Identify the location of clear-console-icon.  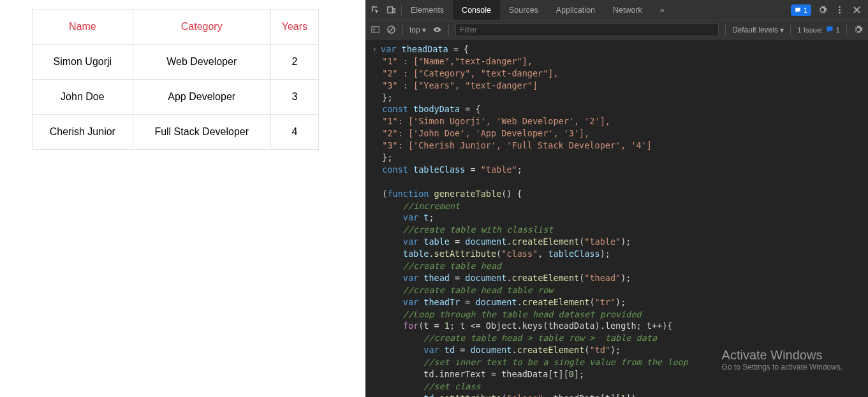
(392, 29).